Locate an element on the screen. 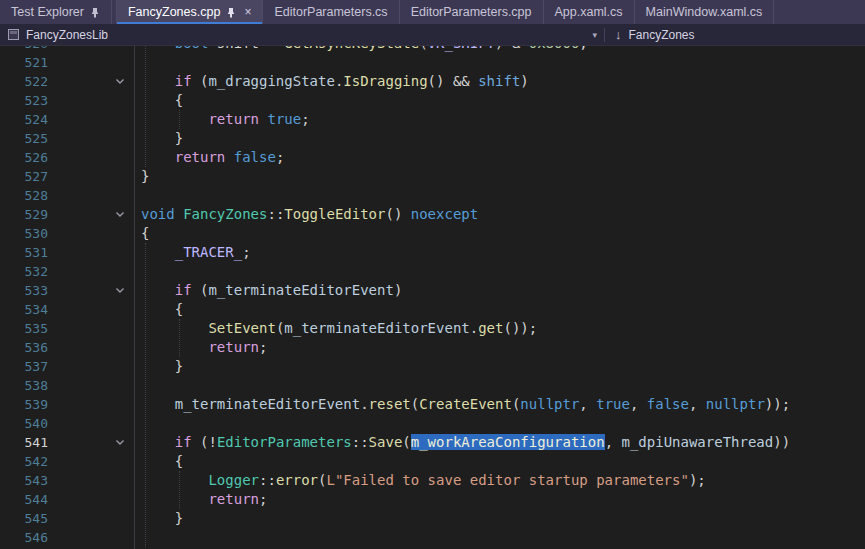 This screenshot has height=549, width=865. close-icon: × is located at coordinates (248, 12).